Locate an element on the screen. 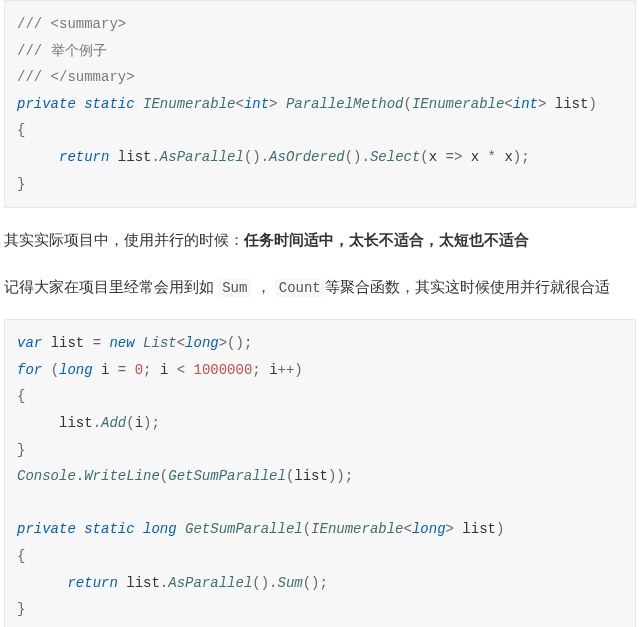  inline-code-count: Count is located at coordinates (300, 288).